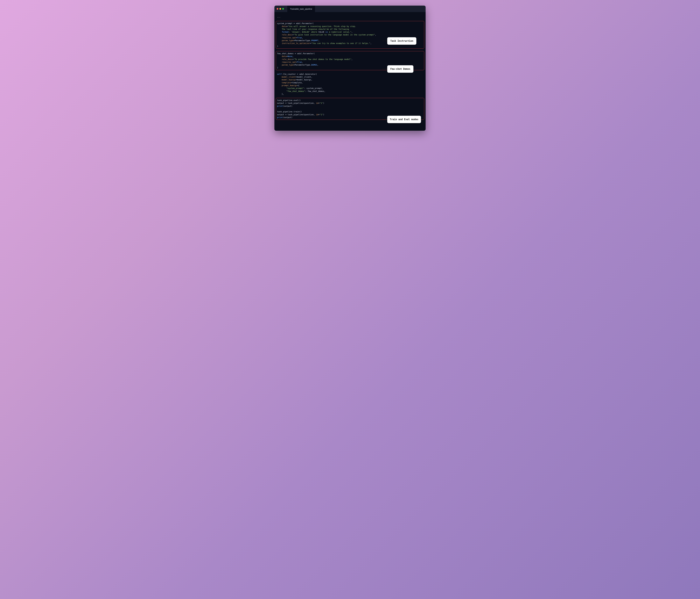  What do you see at coordinates (285, 32) in the screenshot?
I see `code-token: format` at bounding box center [285, 32].